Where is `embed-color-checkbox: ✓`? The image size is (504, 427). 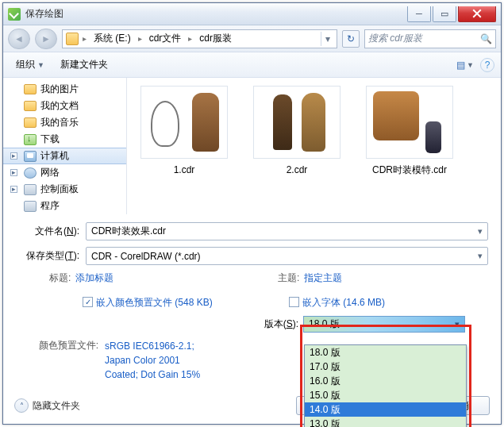 embed-color-checkbox: ✓ is located at coordinates (87, 302).